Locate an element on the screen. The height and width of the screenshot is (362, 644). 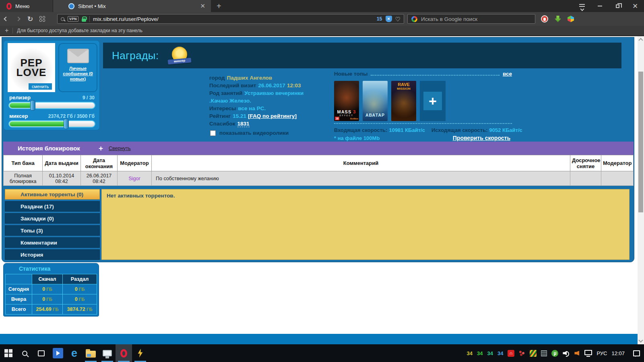
thanks-count-link: 1831 is located at coordinates (244, 124).